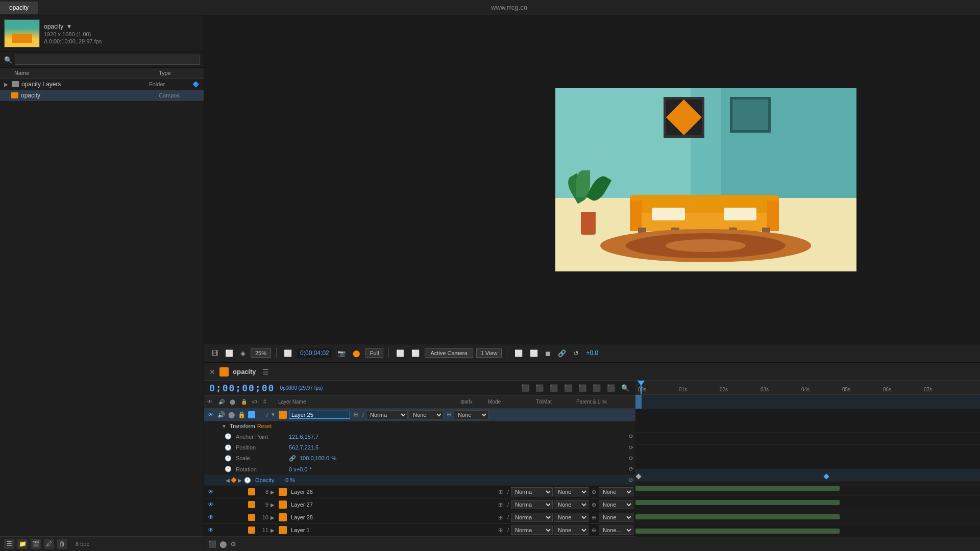 This screenshot has height=551, width=980. Describe the element at coordinates (807, 451) in the screenshot. I see `track-row-scale` at that location.